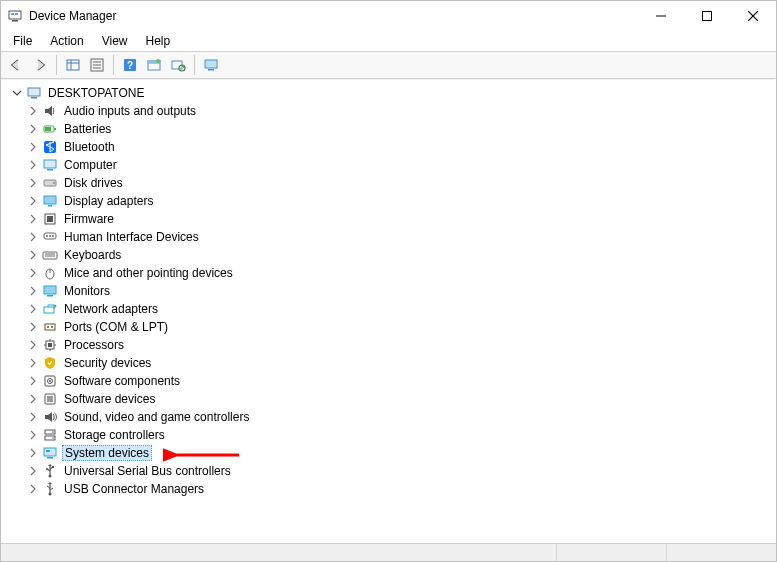 The image size is (777, 562). I want to click on menu-action: Action, so click(66, 41).